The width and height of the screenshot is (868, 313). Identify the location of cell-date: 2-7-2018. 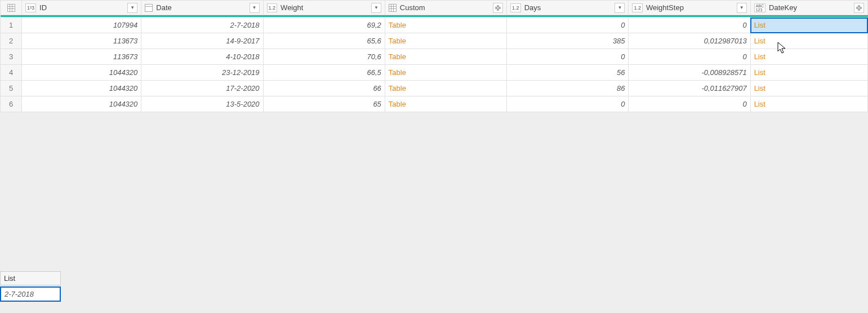
(202, 25).